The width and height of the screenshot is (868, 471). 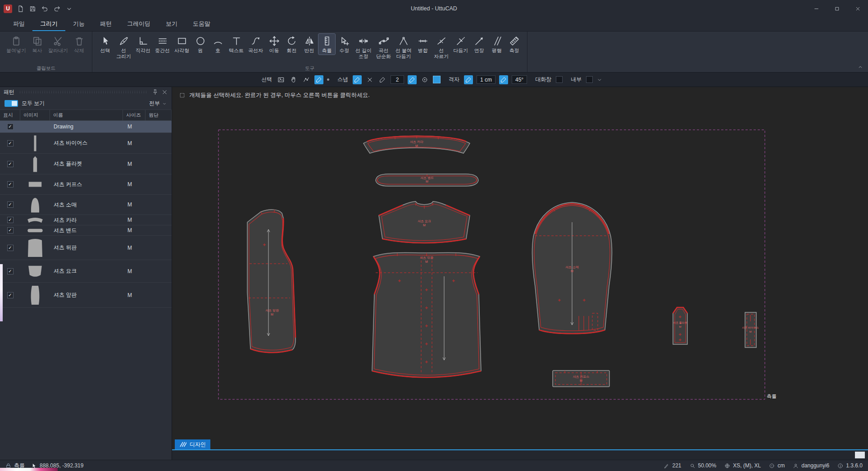 I want to click on image-icon, so click(x=281, y=80).